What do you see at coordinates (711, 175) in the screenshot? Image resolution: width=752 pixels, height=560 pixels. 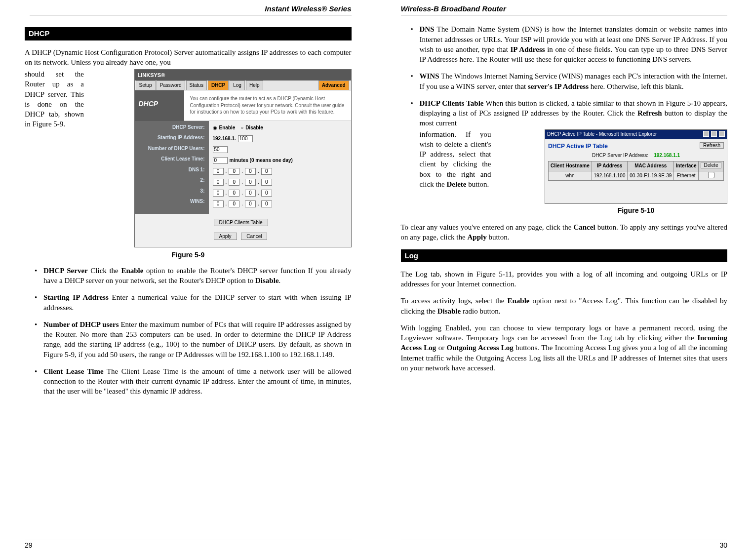 I see `row-select-checkbox` at bounding box center [711, 175].